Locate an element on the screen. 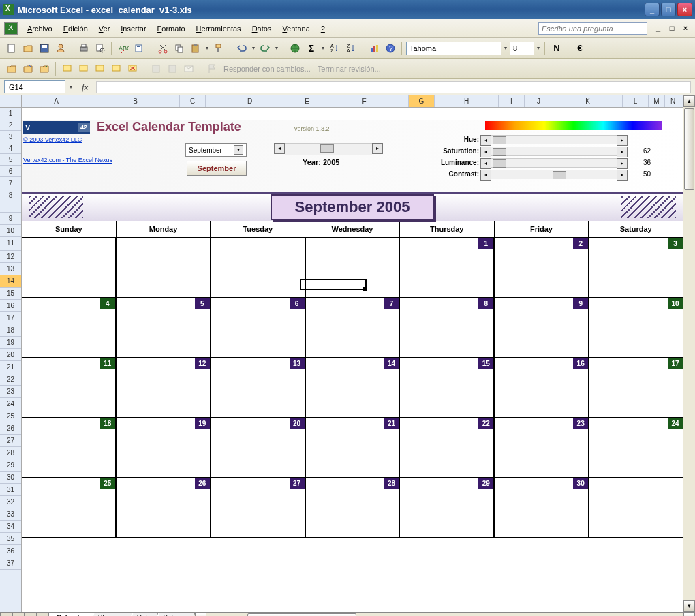 Image resolution: width=695 pixels, height=616 pixels. menu-datos: Datos is located at coordinates (262, 29).